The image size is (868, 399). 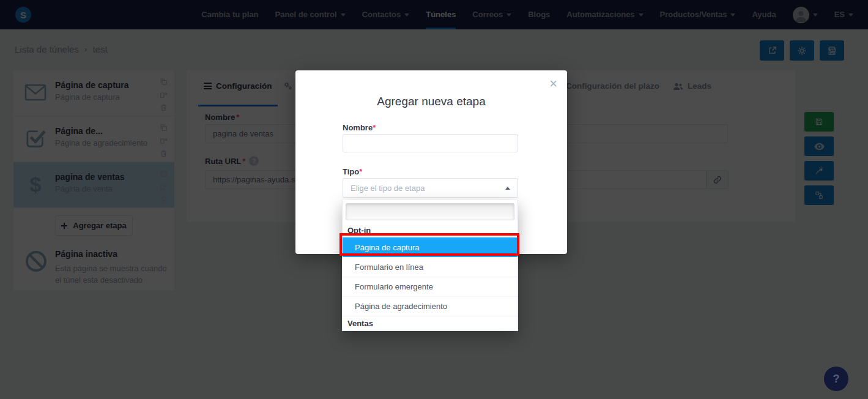 What do you see at coordinates (508, 188) in the screenshot?
I see `chevron-up-icon` at bounding box center [508, 188].